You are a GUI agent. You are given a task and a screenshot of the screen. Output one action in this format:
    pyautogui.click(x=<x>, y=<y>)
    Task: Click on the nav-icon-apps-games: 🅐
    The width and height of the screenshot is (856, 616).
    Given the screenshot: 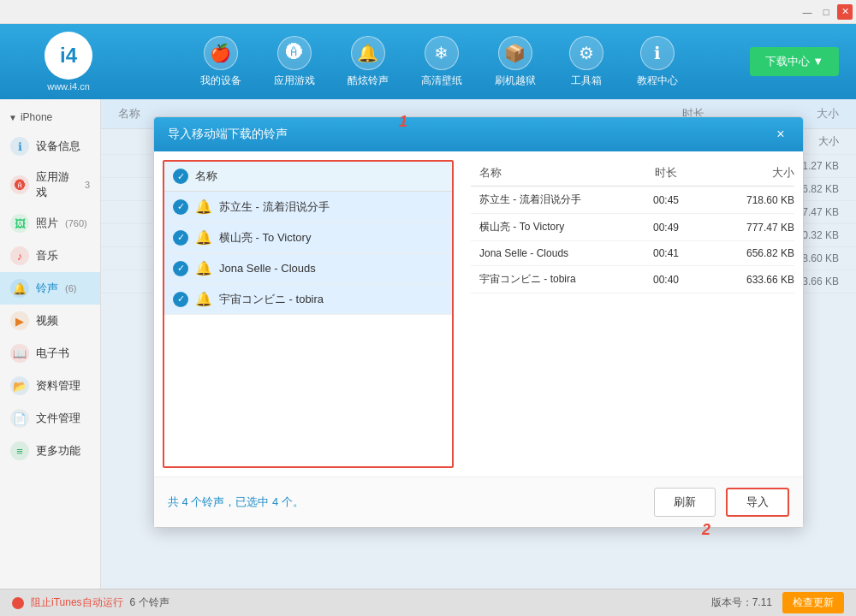 What is the action you would take?
    pyautogui.click(x=294, y=53)
    